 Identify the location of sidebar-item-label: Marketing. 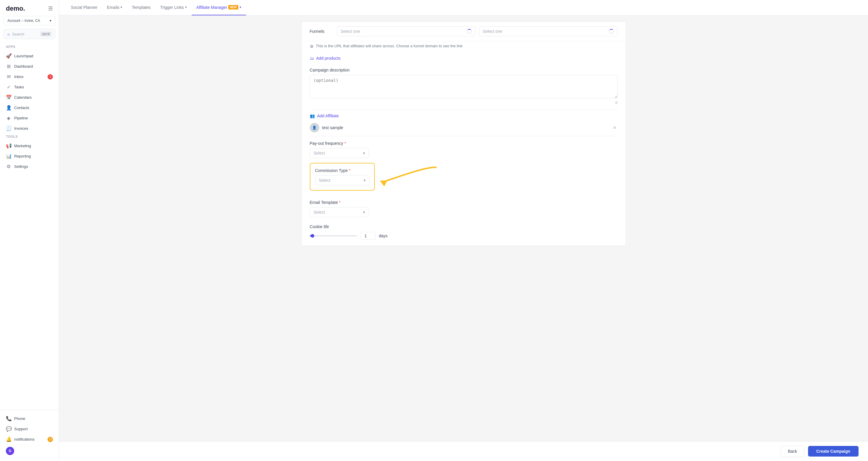
(23, 146).